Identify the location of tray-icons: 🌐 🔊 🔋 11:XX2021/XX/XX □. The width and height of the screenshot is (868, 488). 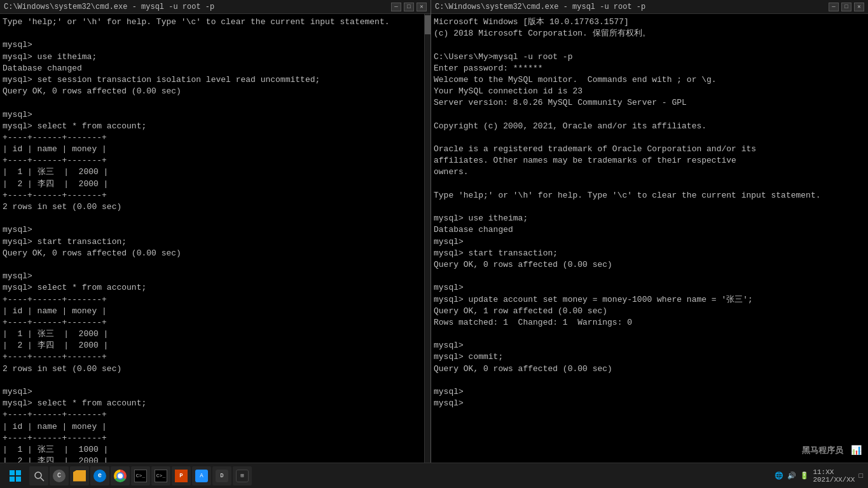
(819, 476).